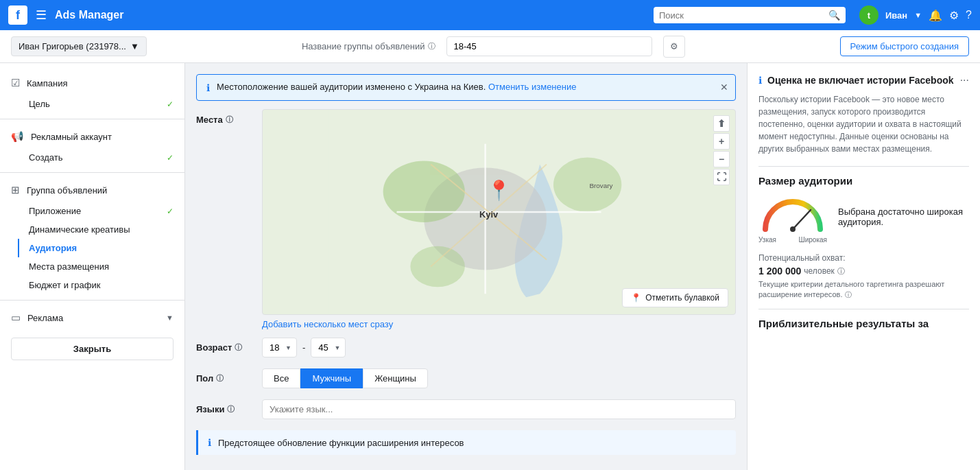 The image size is (980, 470). I want to click on gauge-section: Узкая Широкая Выбрана достаточно широкая…, so click(864, 220).